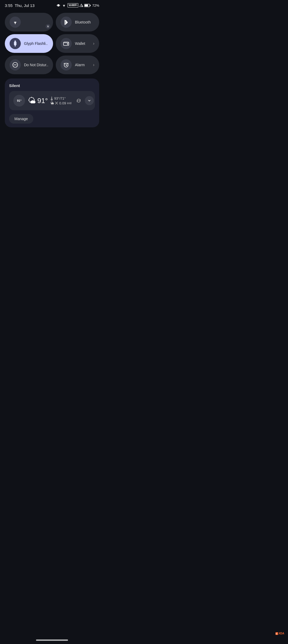 The width and height of the screenshot is (288, 644). Describe the element at coordinates (52, 85) in the screenshot. I see `silent-label: Silent` at that location.